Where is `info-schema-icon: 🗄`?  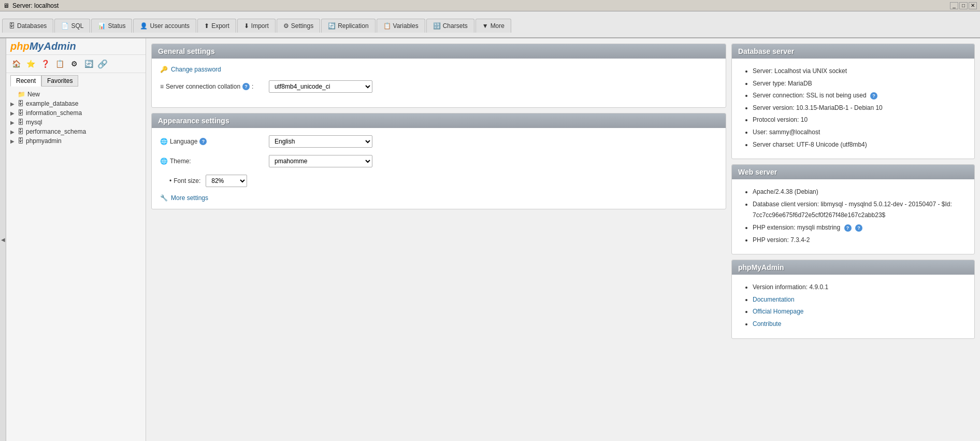 info-schema-icon: 🗄 is located at coordinates (21, 113).